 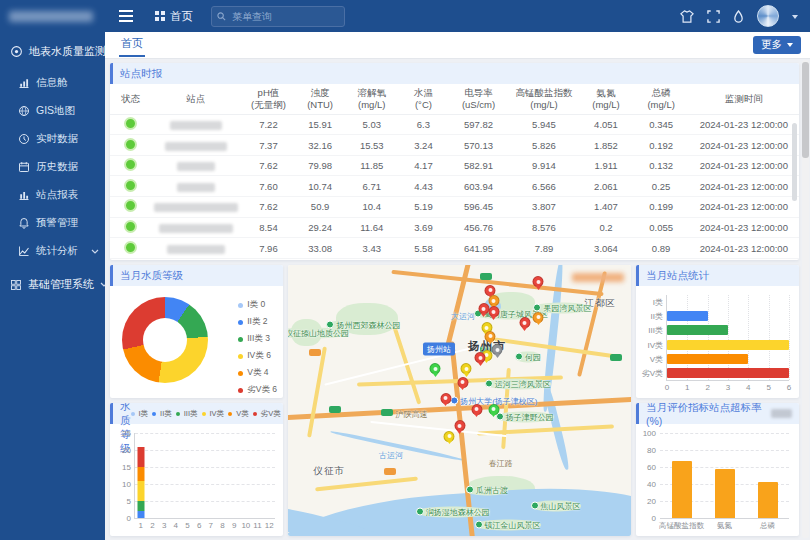 What do you see at coordinates (262, 390) in the screenshot?
I see `legend-label: 劣V类 6` at bounding box center [262, 390].